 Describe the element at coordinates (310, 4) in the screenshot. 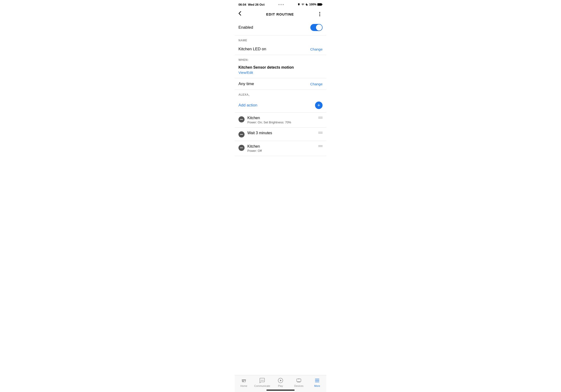

I see `status-icons: 100%` at that location.